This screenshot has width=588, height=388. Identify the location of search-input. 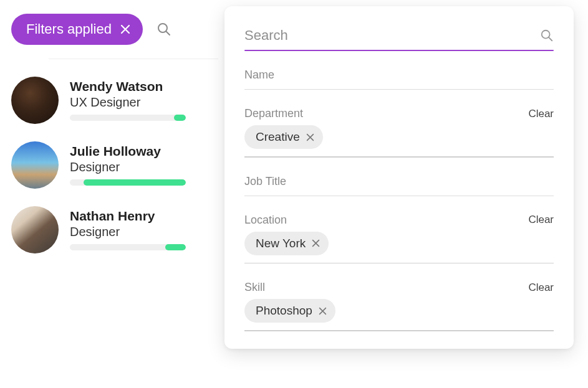
(392, 35).